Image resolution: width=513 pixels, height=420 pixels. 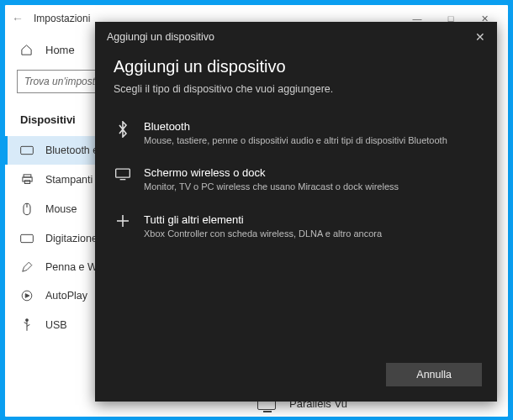 I want to click on pen-icon, so click(x=27, y=267).